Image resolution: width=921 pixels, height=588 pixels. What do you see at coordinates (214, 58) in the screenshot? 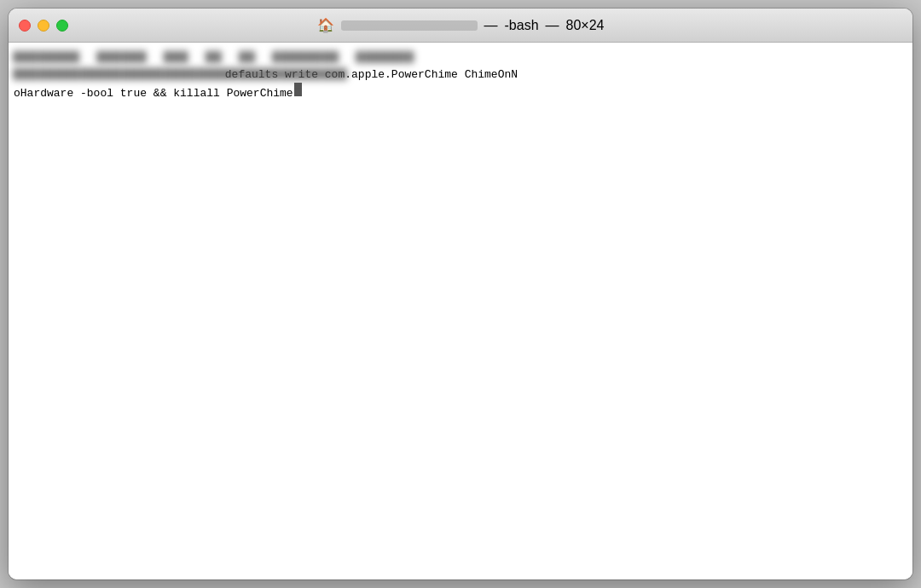
I see `blurred-output-1: ████████ ██████ ███ ██ ██ ████████ █████…` at bounding box center [214, 58].